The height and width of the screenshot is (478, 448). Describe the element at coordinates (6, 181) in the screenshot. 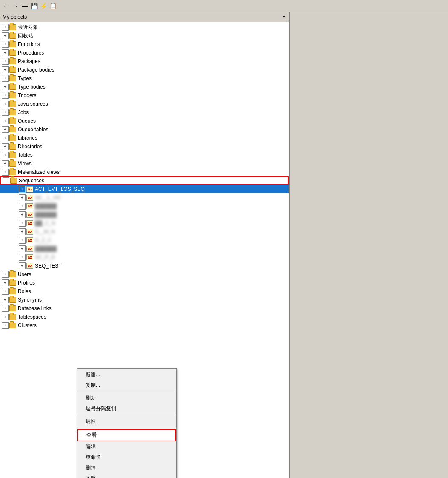

I see `expand-sequences: -` at that location.